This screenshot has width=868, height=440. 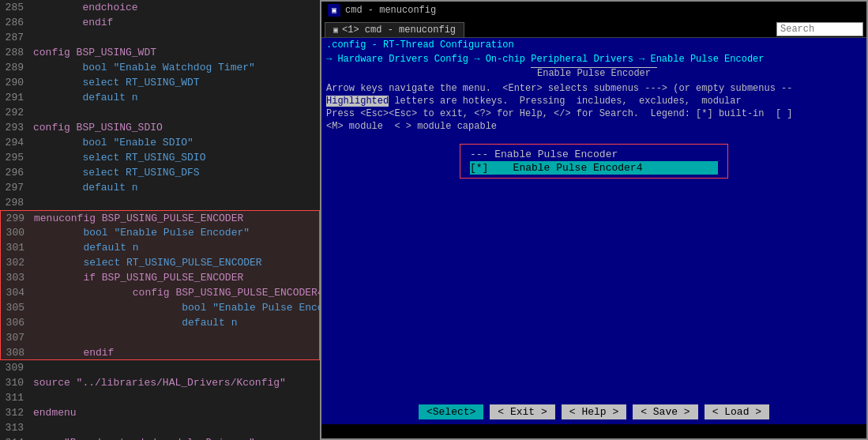 What do you see at coordinates (98, 128) in the screenshot?
I see `line-content: config BSP_USING_SDIO` at bounding box center [98, 128].